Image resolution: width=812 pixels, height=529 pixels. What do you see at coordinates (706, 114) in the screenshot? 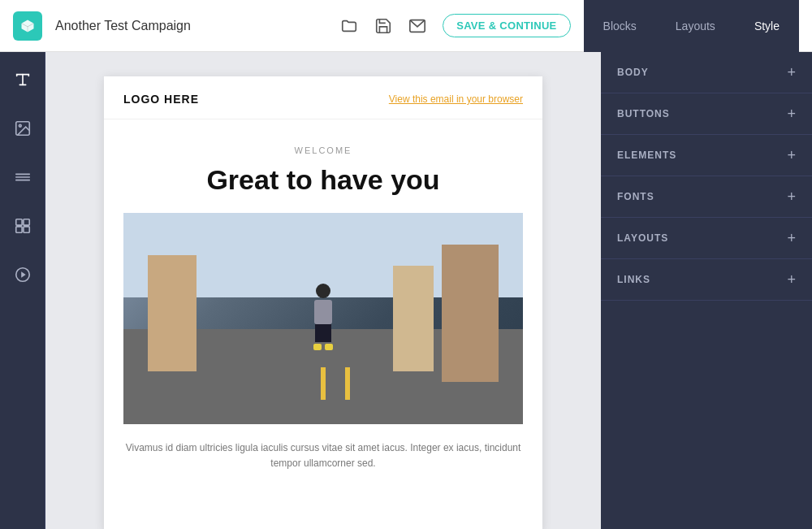
I see `panel-section-buttons-header: BUTTONS +` at bounding box center [706, 114].